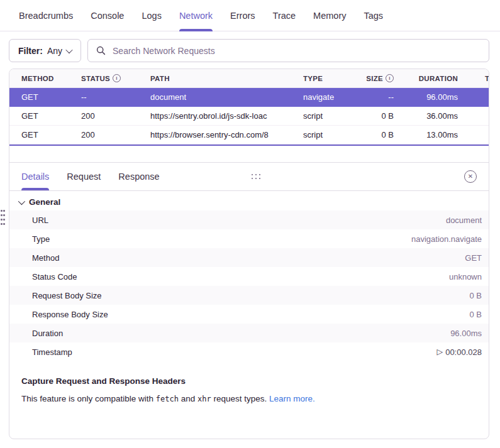 The image size is (500, 448). Describe the element at coordinates (249, 79) in the screenshot. I see `table-header: METHOD STATUSi PATH TYPE SIZEi DURATION …` at that location.